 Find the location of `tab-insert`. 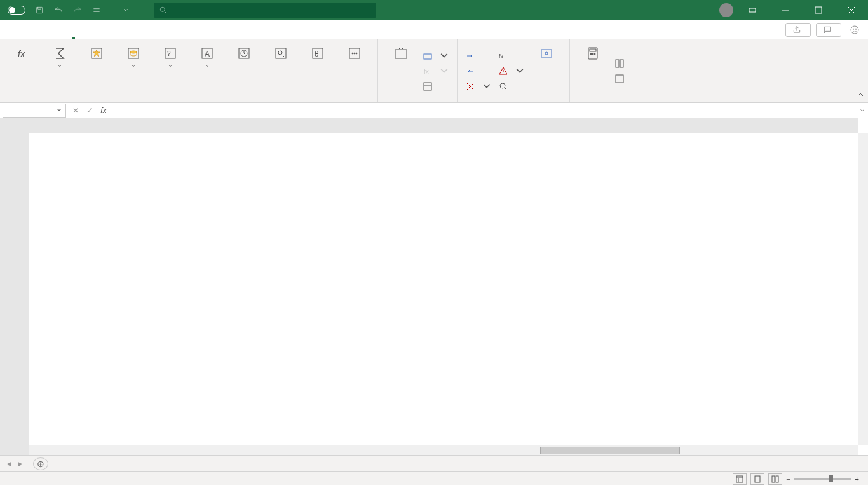

tab-insert is located at coordinates (43, 30).